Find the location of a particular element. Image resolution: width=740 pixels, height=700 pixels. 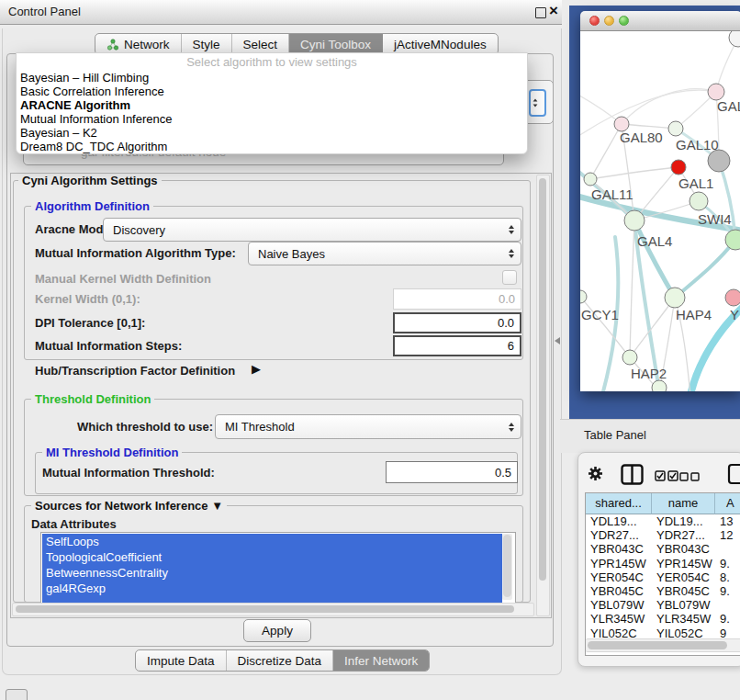

tab-label: Select is located at coordinates (261, 44).